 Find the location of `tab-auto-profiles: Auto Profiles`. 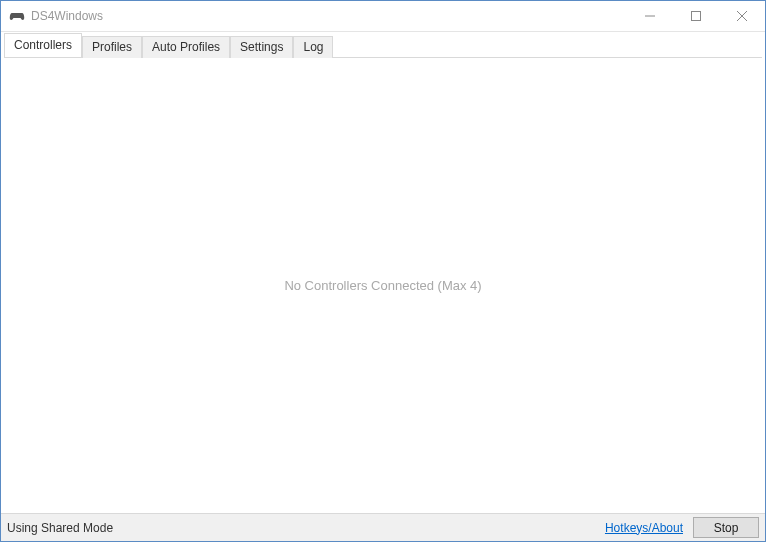

tab-auto-profiles: Auto Profiles is located at coordinates (186, 47).